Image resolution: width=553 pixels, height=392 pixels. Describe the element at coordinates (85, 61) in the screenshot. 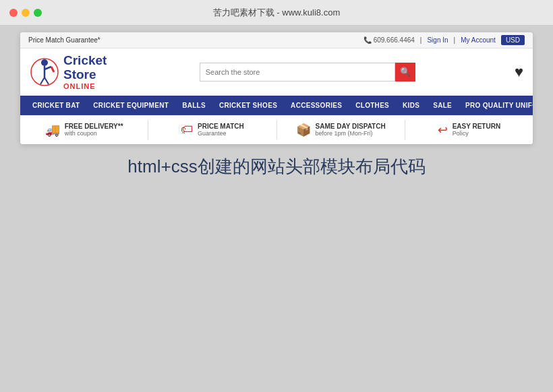

I see `logo-line1: Cricket` at that location.